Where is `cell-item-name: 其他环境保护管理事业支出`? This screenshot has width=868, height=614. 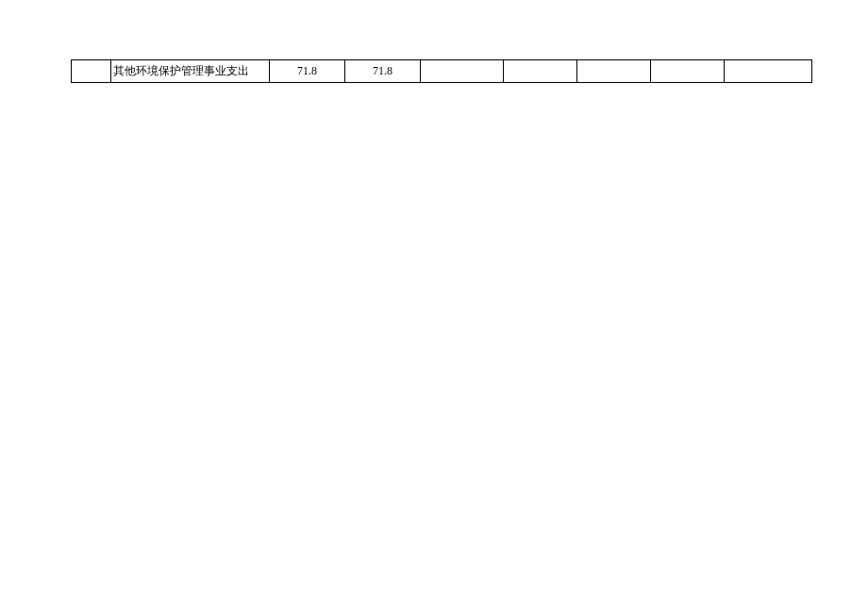
cell-item-name: 其他环境保护管理事业支出 is located at coordinates (191, 72).